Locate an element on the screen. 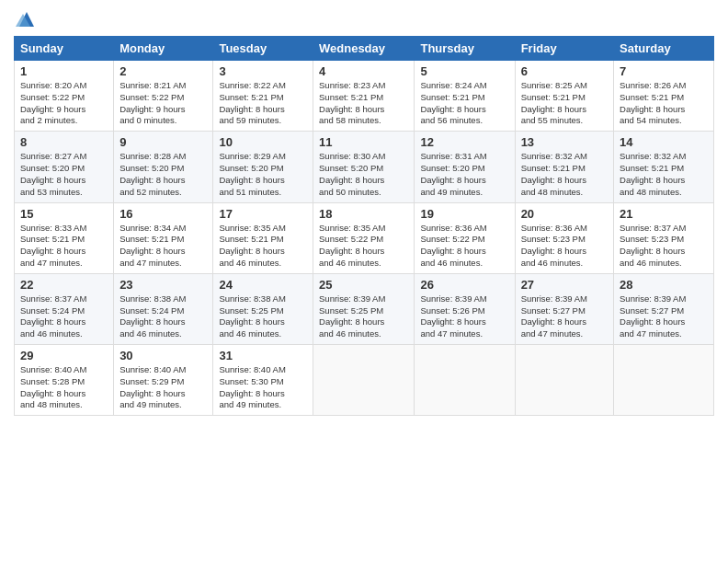  day-number: 10 is located at coordinates (263, 142).